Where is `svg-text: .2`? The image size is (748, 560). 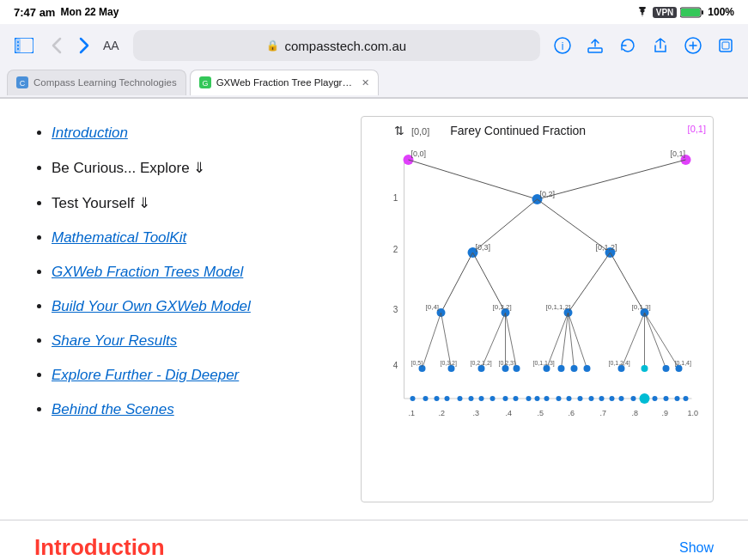
svg-text: .2 is located at coordinates (442, 413).